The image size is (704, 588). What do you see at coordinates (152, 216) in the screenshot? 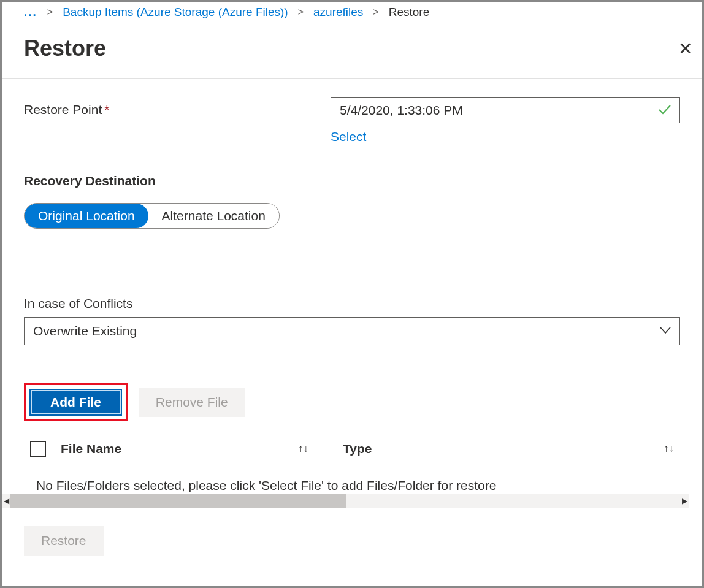
I see `recovery-destination-toggle: Original Location Alternate Location` at bounding box center [152, 216].